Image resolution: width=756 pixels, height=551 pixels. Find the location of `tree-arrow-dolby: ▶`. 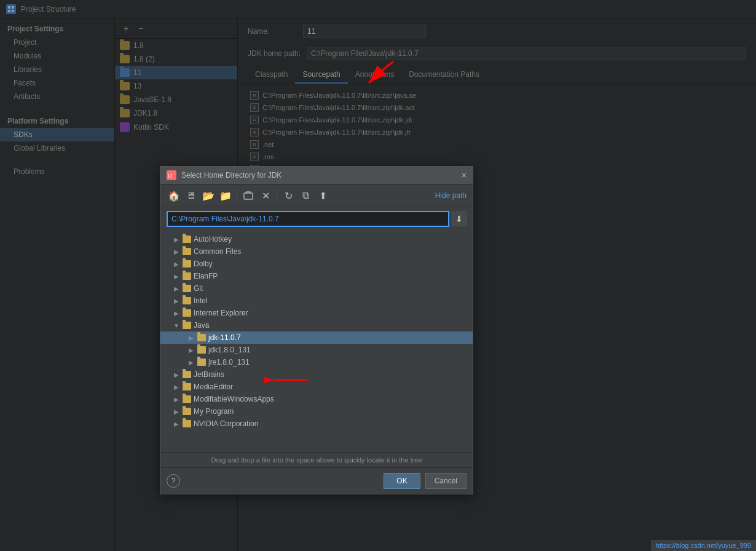

tree-arrow-dolby: ▶ is located at coordinates (176, 264).